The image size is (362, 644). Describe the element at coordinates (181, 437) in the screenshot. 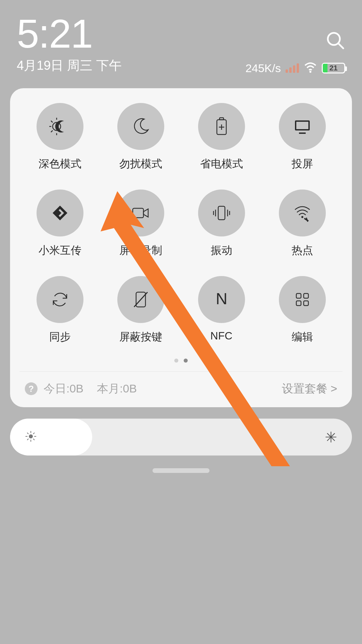

I see `brightness-slider: ✳` at that location.